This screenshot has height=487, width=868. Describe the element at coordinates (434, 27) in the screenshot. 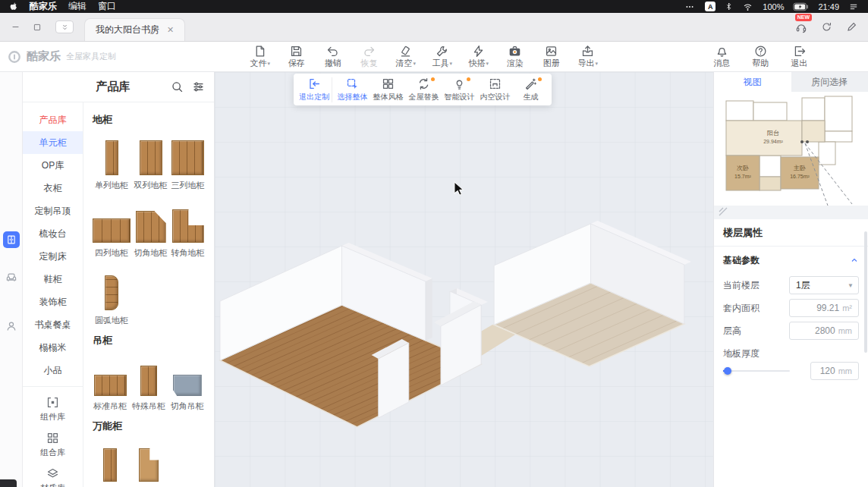

I see `window-titlebar: 我的大阳台书房 ✕ NEW` at that location.